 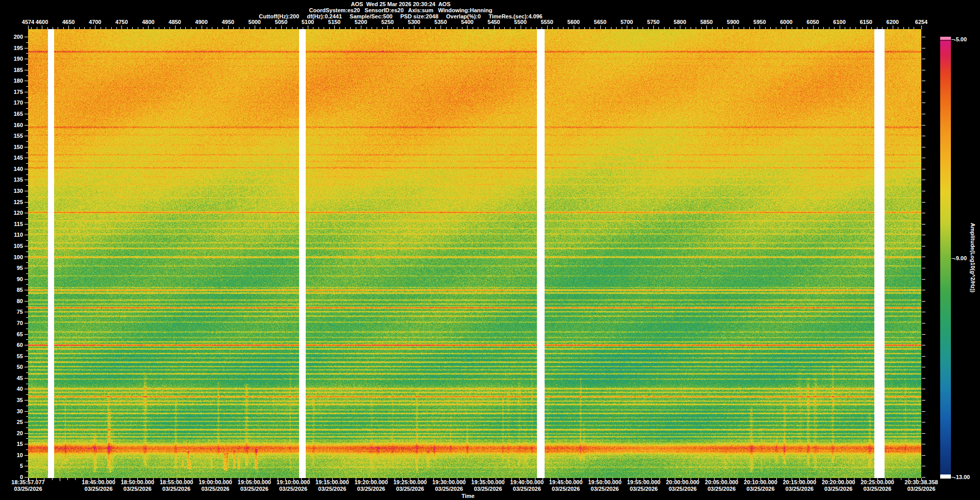 I want to click on frequency-axis-label: 185, so click(x=11, y=70).